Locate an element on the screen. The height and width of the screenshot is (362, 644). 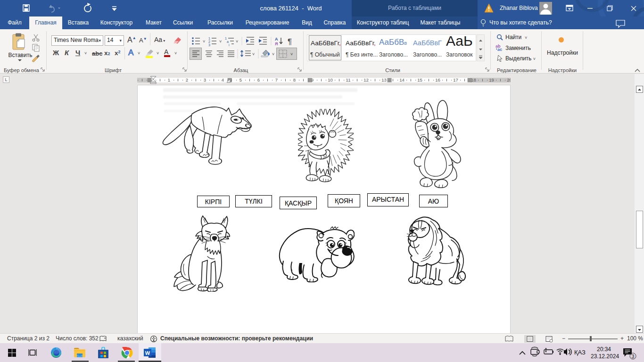
svg-text: 14 is located at coordinates (402, 80).